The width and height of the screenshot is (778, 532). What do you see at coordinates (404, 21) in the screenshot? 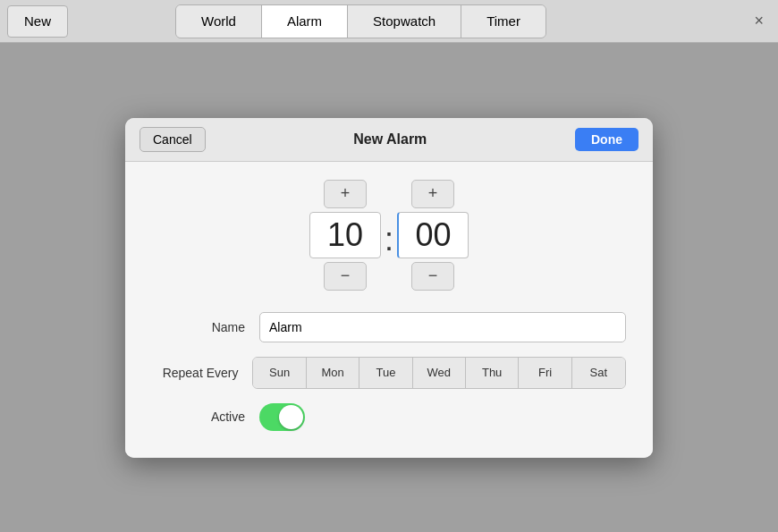
I see `tab-stopwatch: Stopwatch` at bounding box center [404, 21].